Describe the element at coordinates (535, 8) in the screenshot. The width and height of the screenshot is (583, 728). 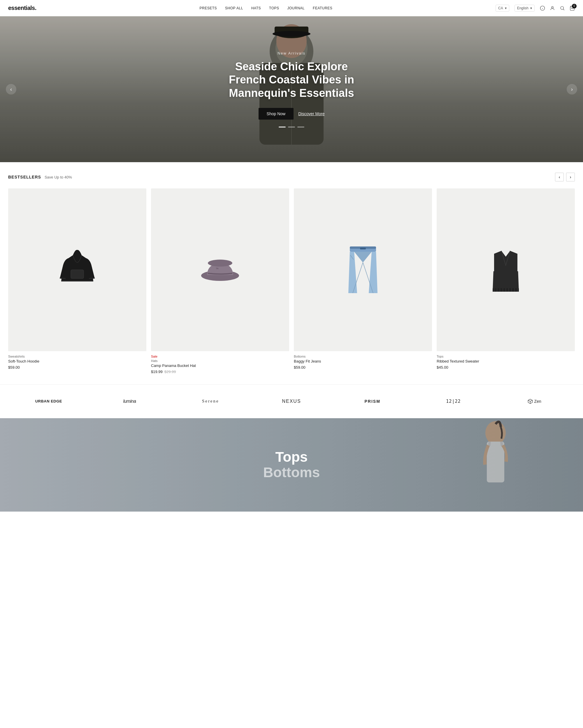
I see `header-right: CA ▾ English ▾ 0` at that location.